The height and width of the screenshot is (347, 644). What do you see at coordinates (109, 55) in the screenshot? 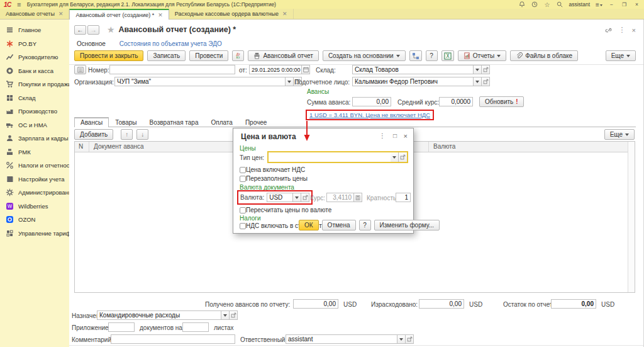
I see `post-and-close-button: Провести и закрыть` at bounding box center [109, 55].